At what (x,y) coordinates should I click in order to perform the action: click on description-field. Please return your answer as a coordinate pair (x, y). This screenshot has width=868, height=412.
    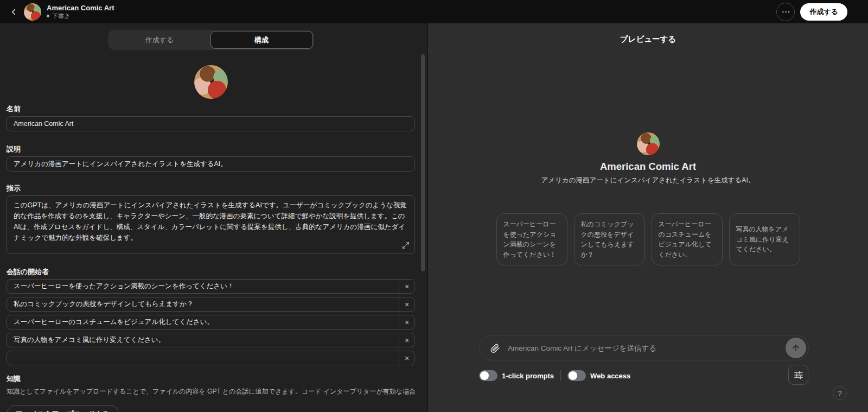
    Looking at the image, I should click on (210, 164).